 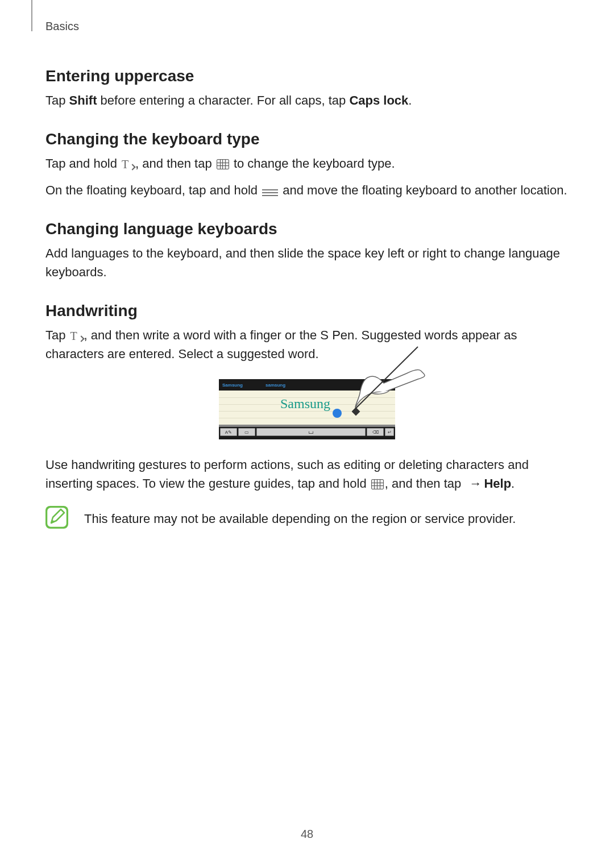 What do you see at coordinates (307, 164) in the screenshot?
I see `para-kbtype-1: Tap and hold , and then tap to change th…` at bounding box center [307, 164].